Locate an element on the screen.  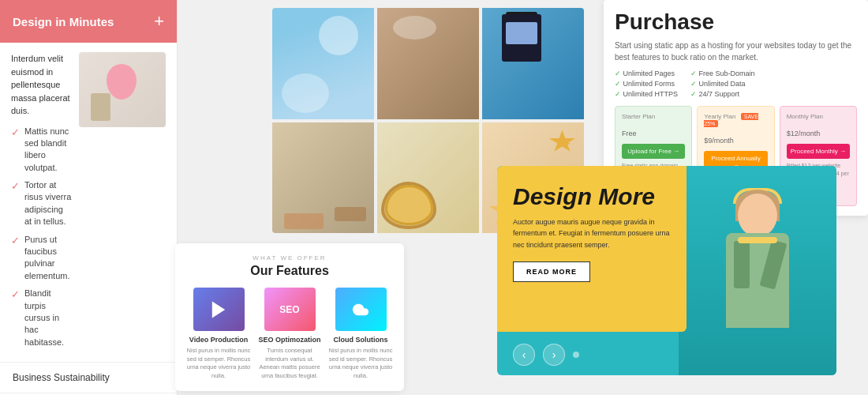
nav-items: Business Sustainability Growing Your Bus… is located at coordinates (88, 378).